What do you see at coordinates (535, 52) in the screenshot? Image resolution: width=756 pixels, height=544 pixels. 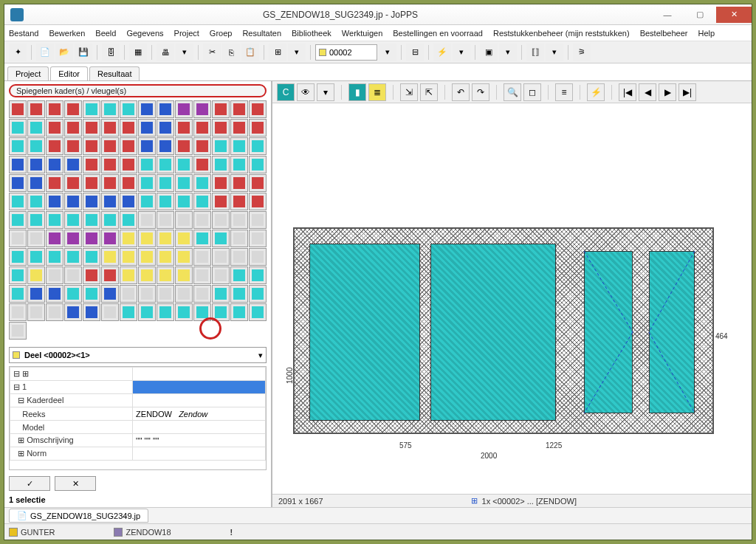 I see `bracket-icon: ⟦⟧` at bounding box center [535, 52].